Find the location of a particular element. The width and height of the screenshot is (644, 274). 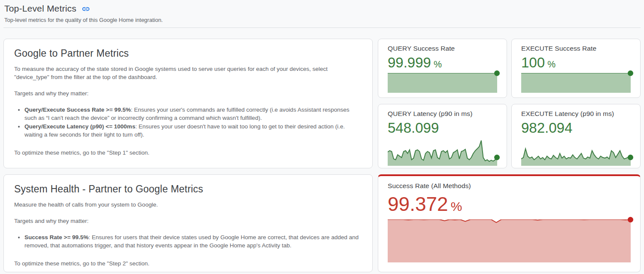

page-subtitle: Top-level metrics for the quality of thi… is located at coordinates (322, 20).